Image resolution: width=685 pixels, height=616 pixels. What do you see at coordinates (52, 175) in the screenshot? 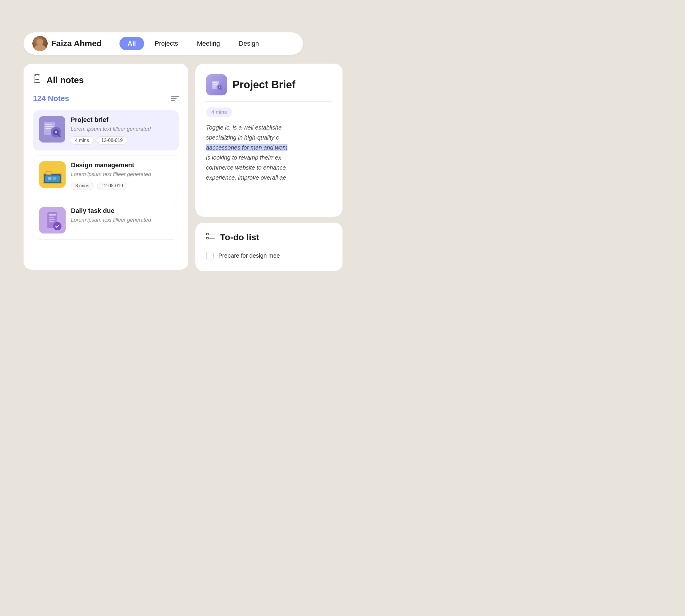
I see `note-thumb-design-management` at bounding box center [52, 175].